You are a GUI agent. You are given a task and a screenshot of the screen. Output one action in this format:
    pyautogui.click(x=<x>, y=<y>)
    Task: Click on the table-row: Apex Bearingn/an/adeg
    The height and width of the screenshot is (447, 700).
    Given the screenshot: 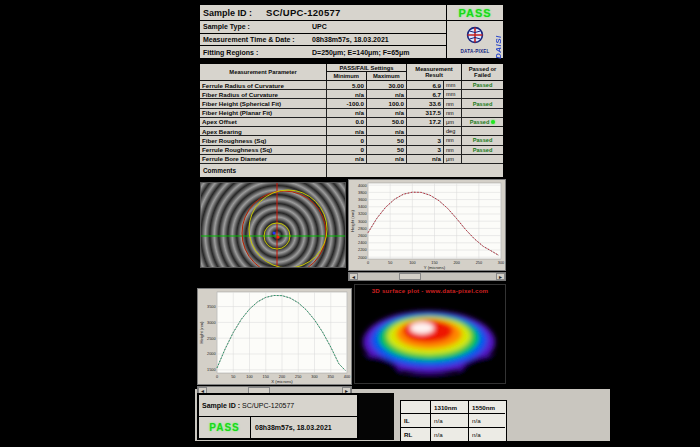 What is the action you would take?
    pyautogui.click(x=352, y=132)
    